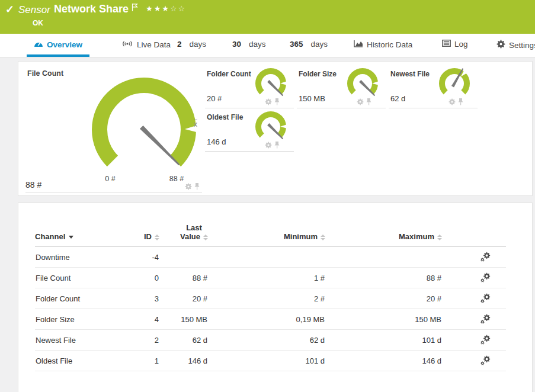 The width and height of the screenshot is (535, 392). Describe the element at coordinates (142, 235) in the screenshot. I see `sort-header-id: ID` at that location.